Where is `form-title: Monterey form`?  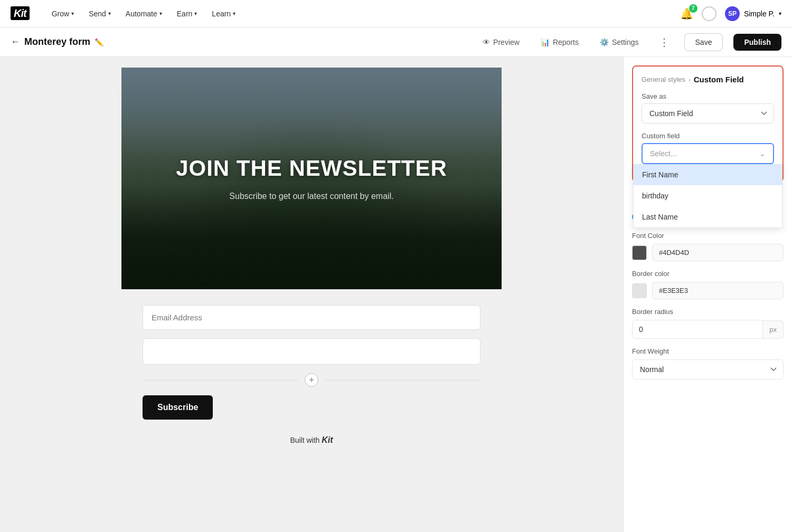
form-title: Monterey form is located at coordinates (57, 42).